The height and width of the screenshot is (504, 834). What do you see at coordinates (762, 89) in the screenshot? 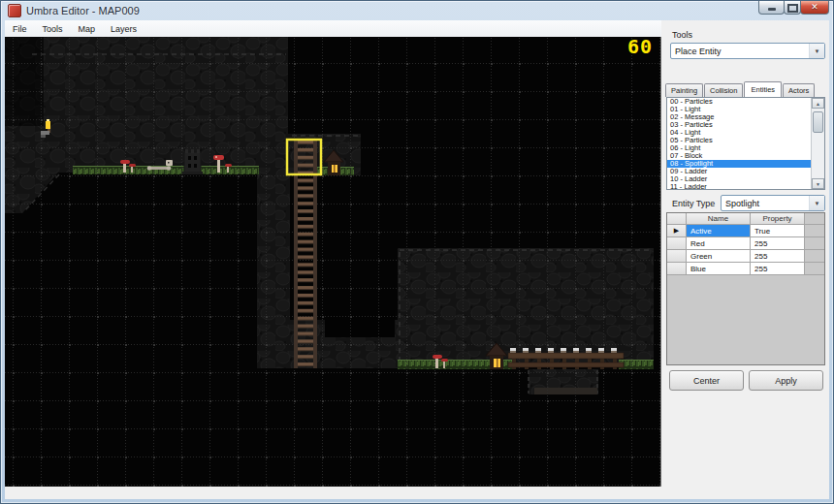
I see `tab-entities: Entities` at bounding box center [762, 89].